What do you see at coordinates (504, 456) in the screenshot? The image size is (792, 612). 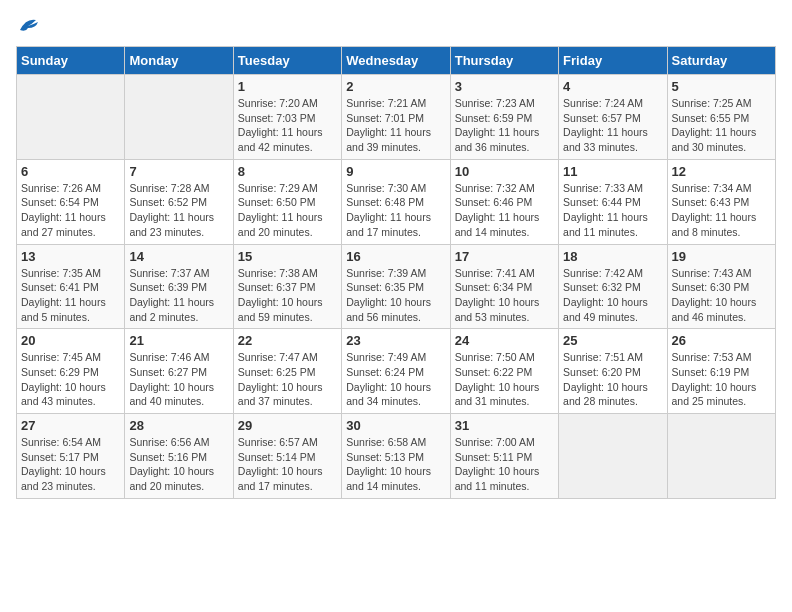 I see `calendar-cell: 31Sunrise: 7:00 AMSunset: 5:11 PMDayligh…` at bounding box center [504, 456].